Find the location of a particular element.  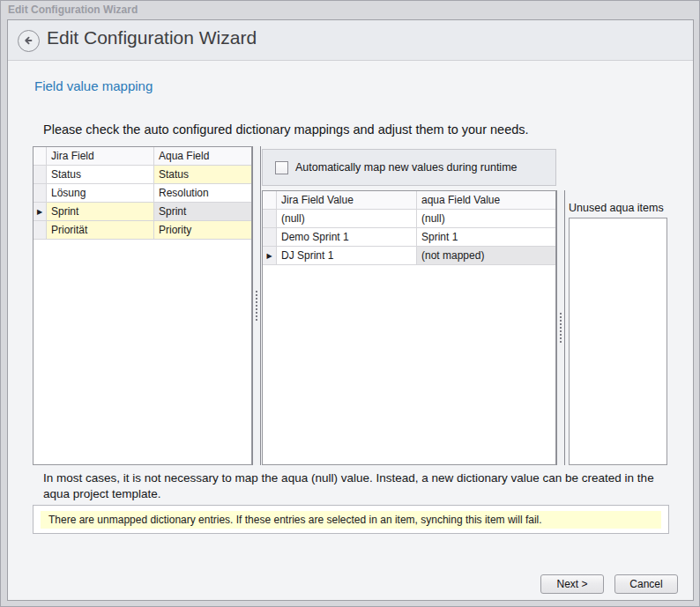

aqua-value-cell: Sprint 1 is located at coordinates (487, 238).